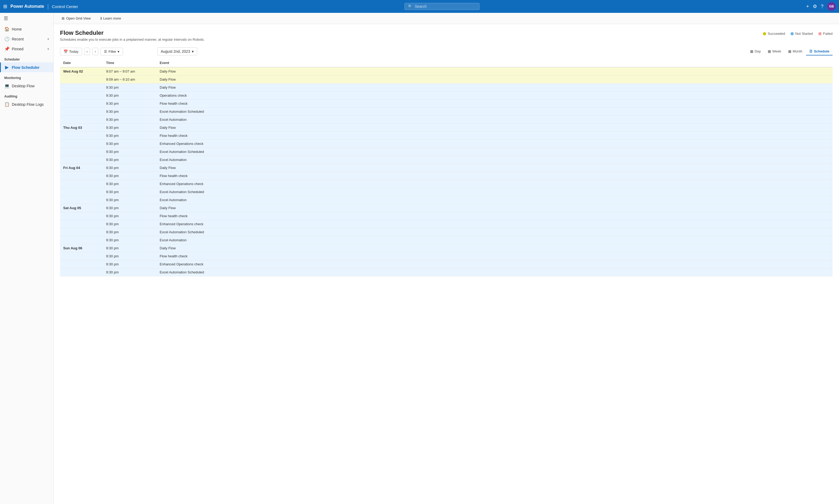  I want to click on day-icon: ▦, so click(752, 51).